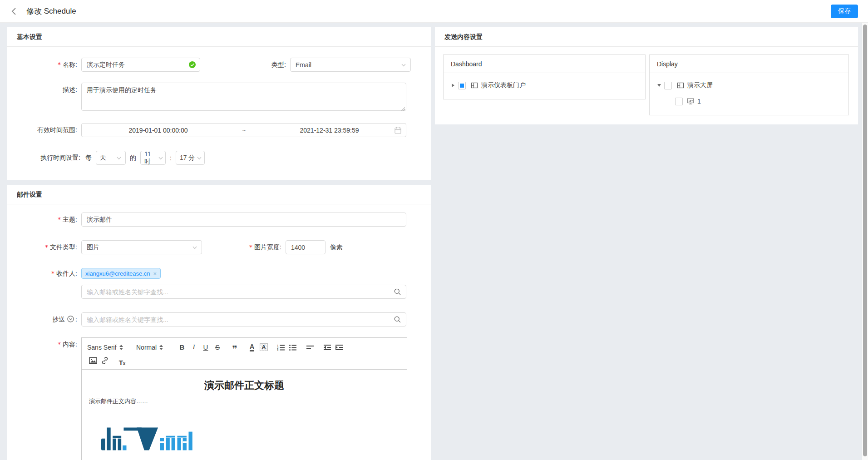 Image resolution: width=868 pixels, height=460 pixels. I want to click on editor-toolbar: Sans Serif Normal B I U S, so click(244, 354).